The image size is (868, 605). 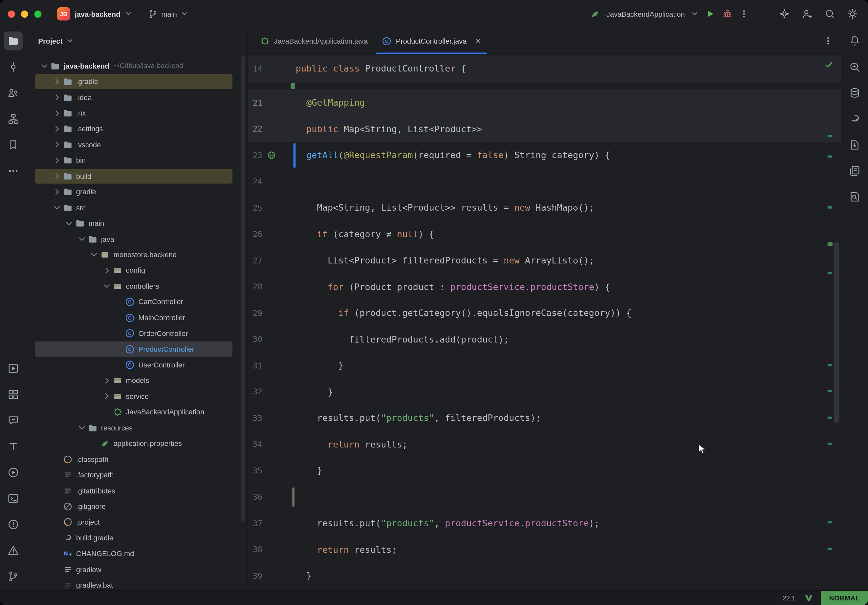 What do you see at coordinates (544, 234) in the screenshot?
I see `code-line-26: 26 if (category ≠ null) {` at bounding box center [544, 234].